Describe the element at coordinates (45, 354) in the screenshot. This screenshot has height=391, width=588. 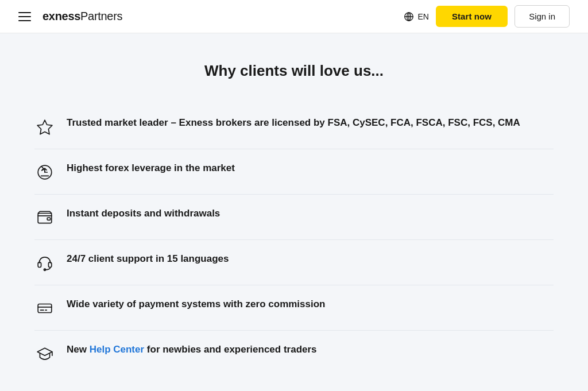
I see `graduation-icon` at that location.